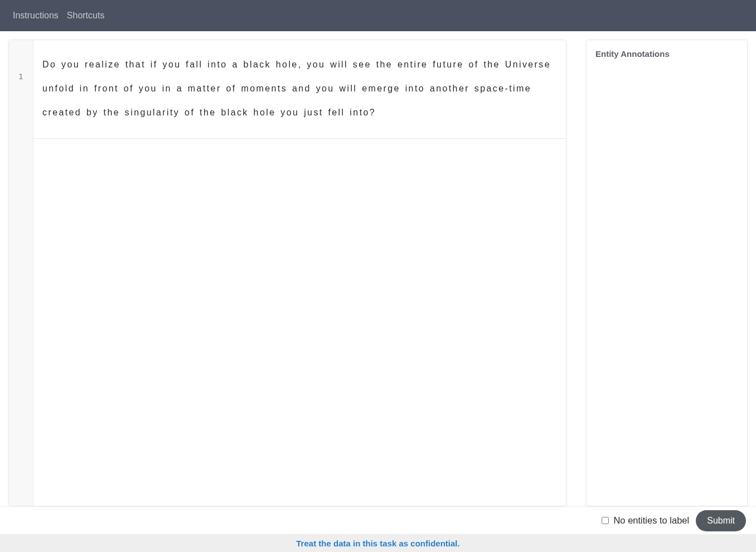  Describe the element at coordinates (378, 543) in the screenshot. I see `confidential-message: Treat the data in this task as confident…` at that location.